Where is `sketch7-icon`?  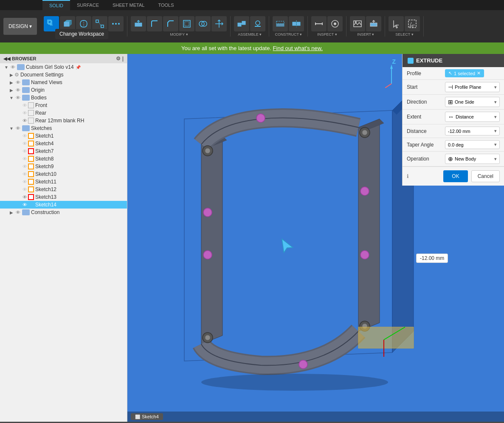
sketch7-icon is located at coordinates (31, 151).